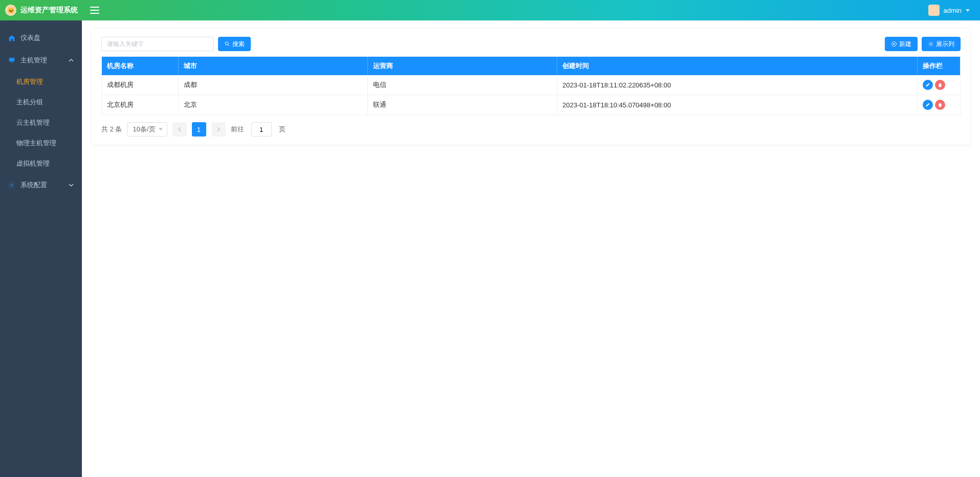 Image resolution: width=980 pixels, height=477 pixels. What do you see at coordinates (463, 66) in the screenshot?
I see `table-header-isp: 运营商` at bounding box center [463, 66].